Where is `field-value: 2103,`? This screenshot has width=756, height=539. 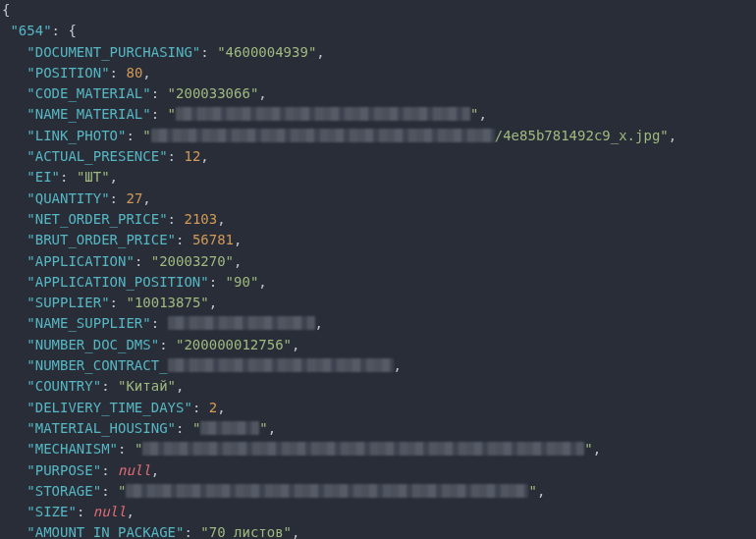
field-value: 2103, is located at coordinates (204, 219).